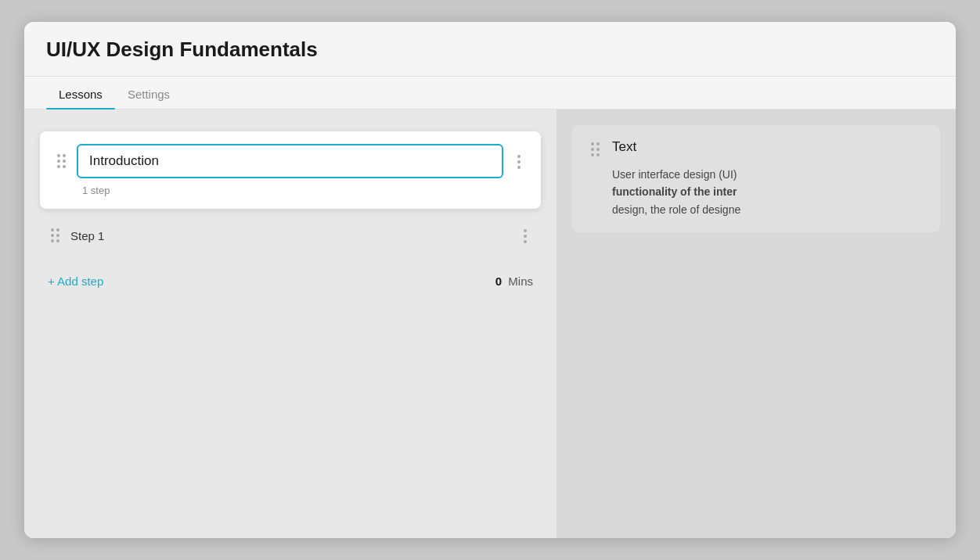 The image size is (980, 560). What do you see at coordinates (625, 147) in the screenshot?
I see `text-block-title: Text` at bounding box center [625, 147].